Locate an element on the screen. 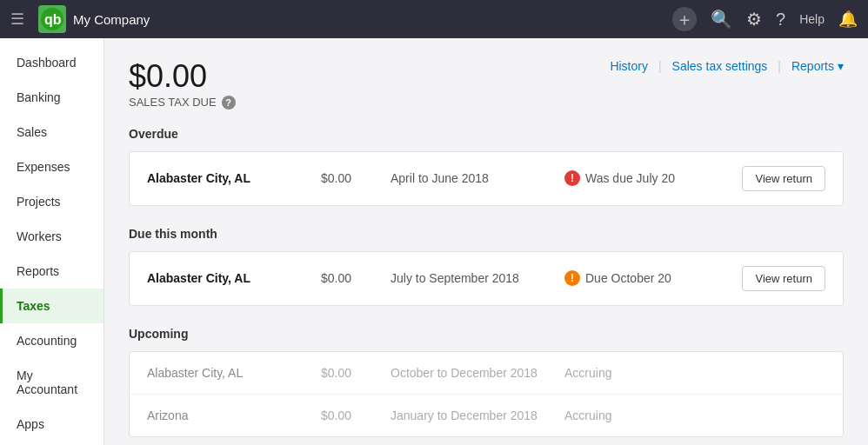 The height and width of the screenshot is (445, 868). sidebar-item-taxes: Taxes is located at coordinates (52, 306).